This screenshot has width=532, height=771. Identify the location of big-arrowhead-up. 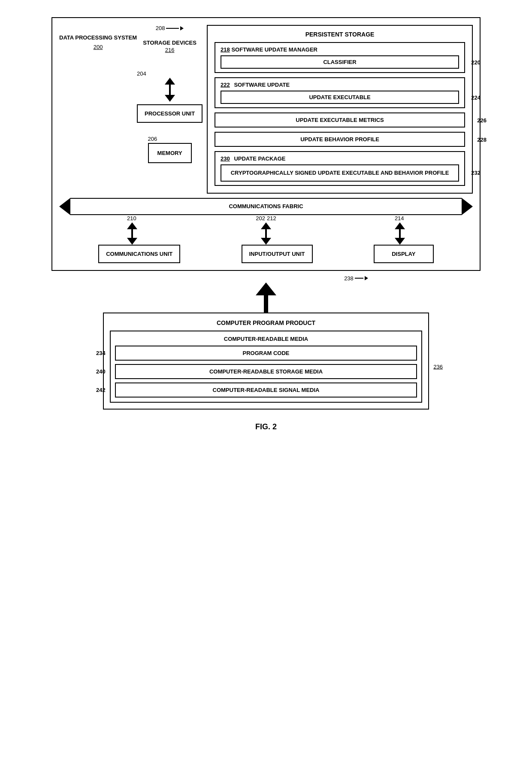
(266, 289).